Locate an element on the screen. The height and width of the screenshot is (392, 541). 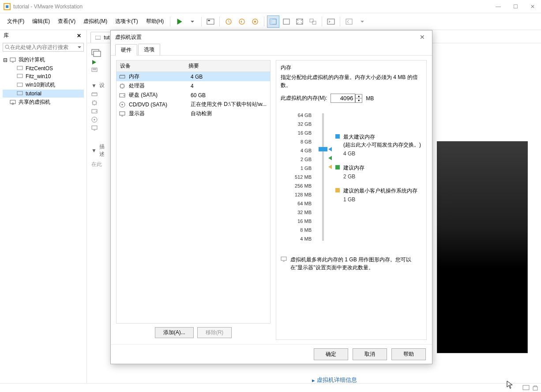
spinner-up: ▲ is located at coordinates (359, 97).